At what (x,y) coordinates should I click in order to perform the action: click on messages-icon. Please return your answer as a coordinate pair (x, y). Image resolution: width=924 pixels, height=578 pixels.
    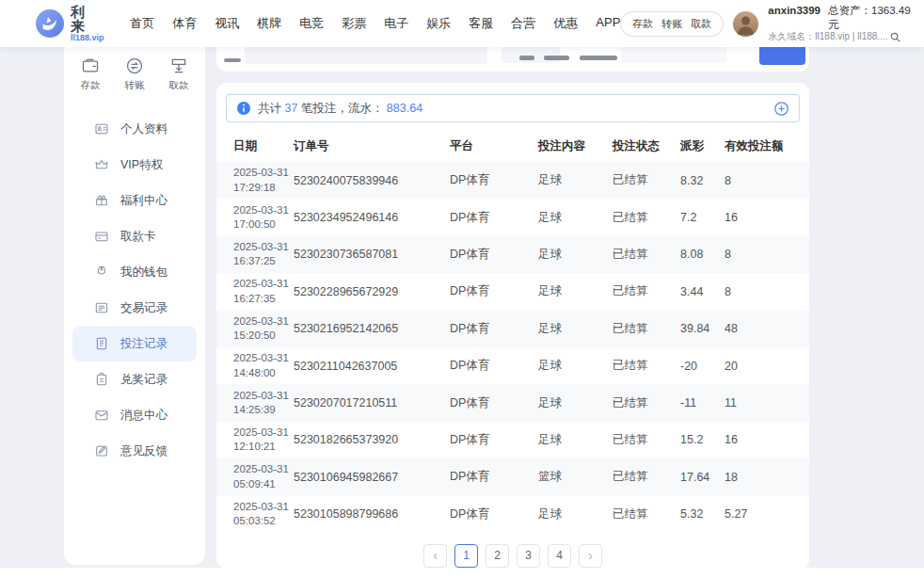
    Looking at the image, I should click on (102, 415).